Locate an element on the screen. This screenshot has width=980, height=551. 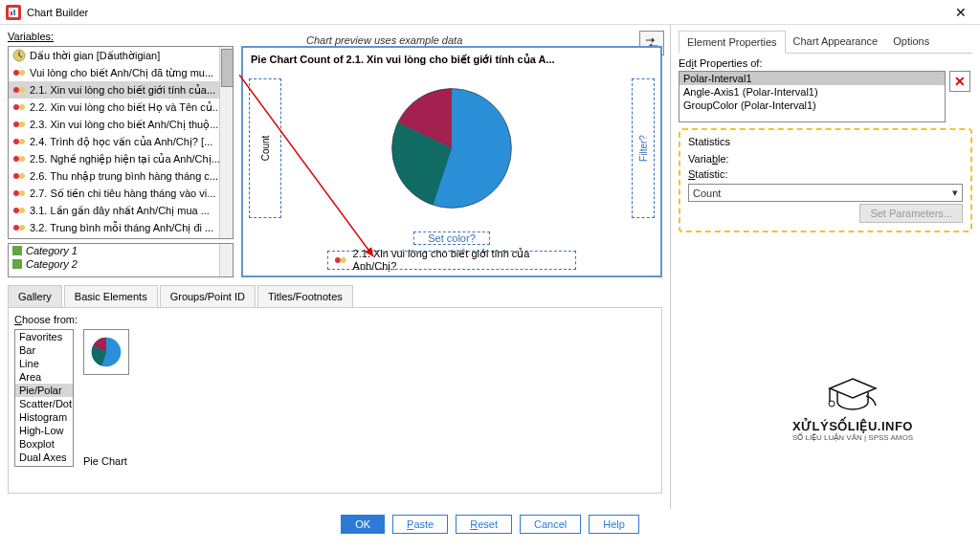
tab-element-properties: Element Properties is located at coordinates (732, 42).